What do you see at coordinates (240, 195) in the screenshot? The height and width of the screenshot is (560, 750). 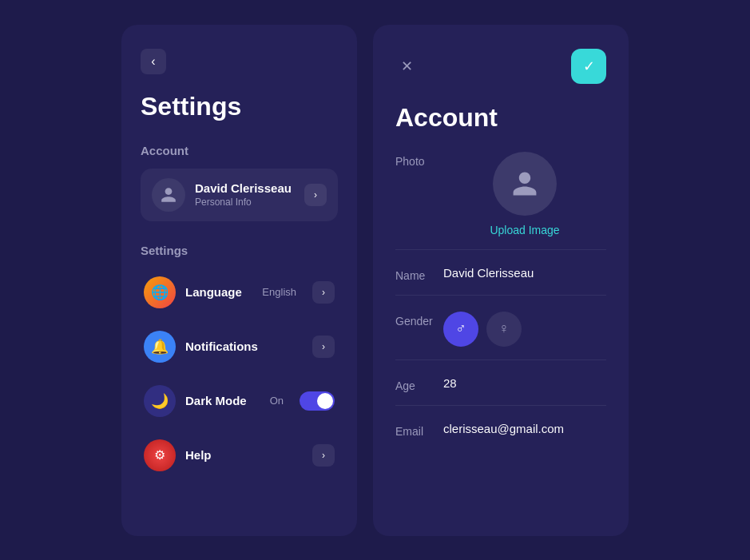 I see `account-row: David Clerisseau Personal Info ›` at bounding box center [240, 195].